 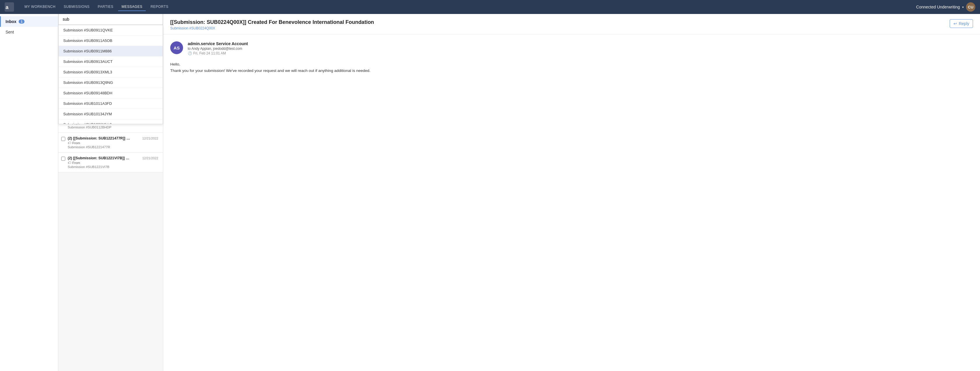 I want to click on msg-item-content: (2) [[Submission: SUB1221VI7B]] Created …, so click(x=113, y=163).